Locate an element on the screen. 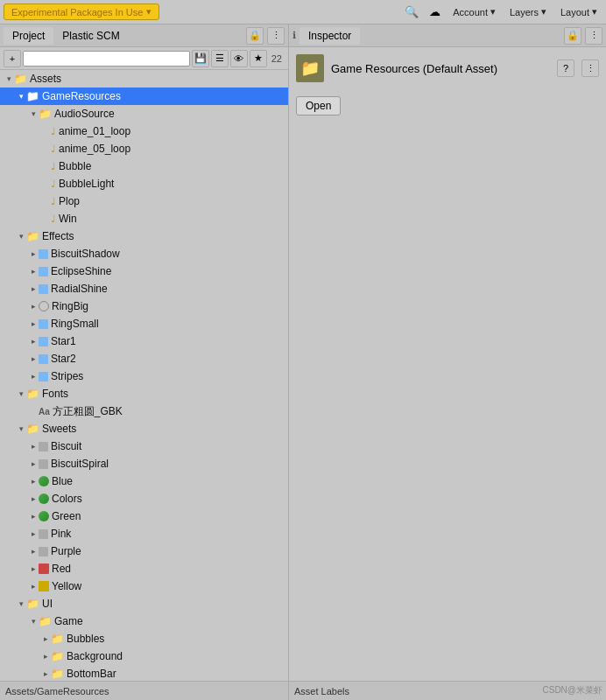 This screenshot has width=606, height=700. layers-button: Layers is located at coordinates (528, 12).